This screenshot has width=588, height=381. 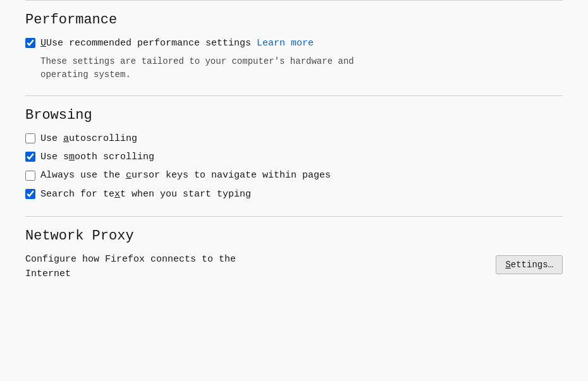 What do you see at coordinates (285, 43) in the screenshot?
I see `learn-more-link: Learn more` at bounding box center [285, 43].